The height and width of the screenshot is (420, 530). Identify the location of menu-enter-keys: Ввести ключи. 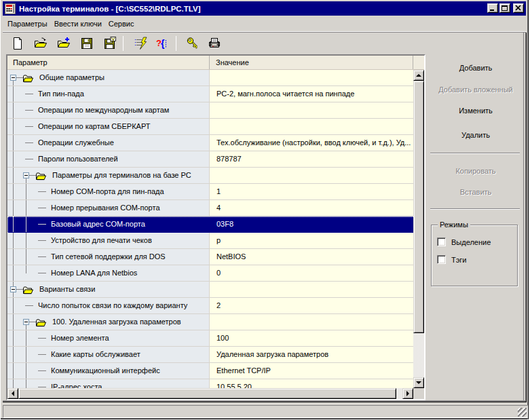
(78, 24).